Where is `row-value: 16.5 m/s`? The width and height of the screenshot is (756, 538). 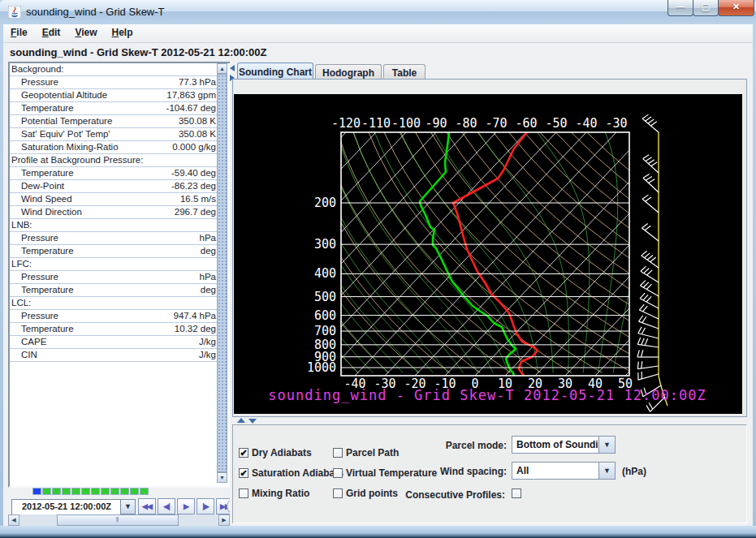 row-value: 16.5 m/s is located at coordinates (198, 200).